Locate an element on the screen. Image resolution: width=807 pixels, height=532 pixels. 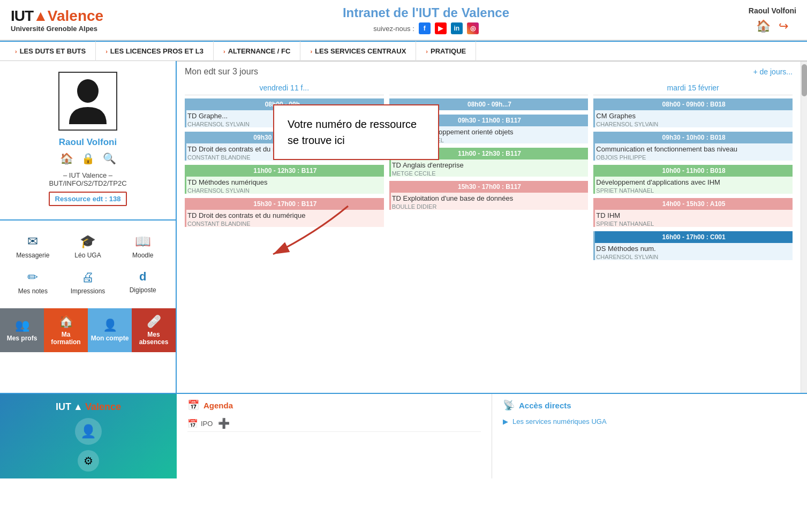
nav-arrow-3: › is located at coordinates (224, 51).